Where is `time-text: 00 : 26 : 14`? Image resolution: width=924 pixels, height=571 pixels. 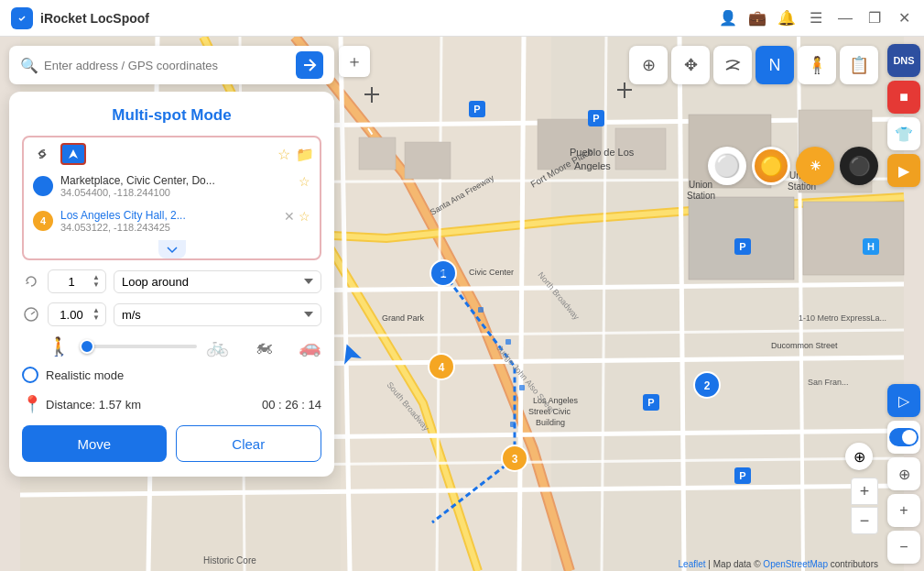
time-text: 00 : 26 : 14 is located at coordinates (291, 405).